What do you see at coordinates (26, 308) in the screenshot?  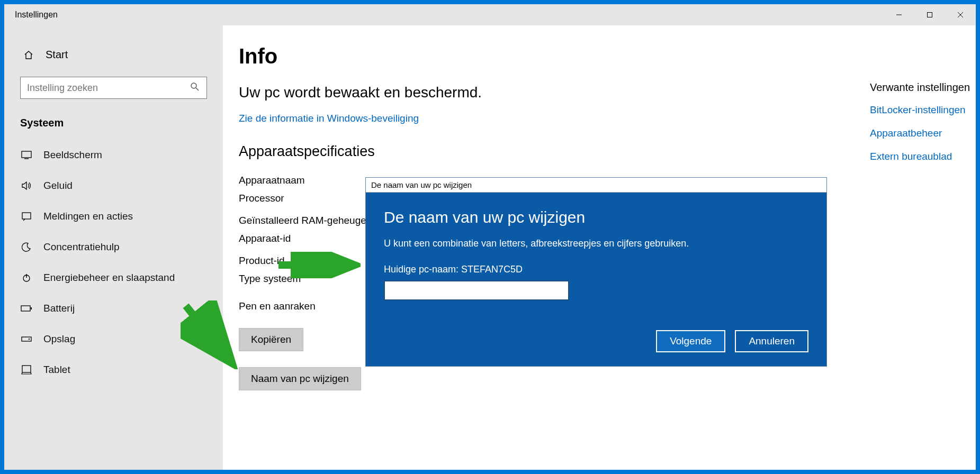 I see `battery-icon` at bounding box center [26, 308].